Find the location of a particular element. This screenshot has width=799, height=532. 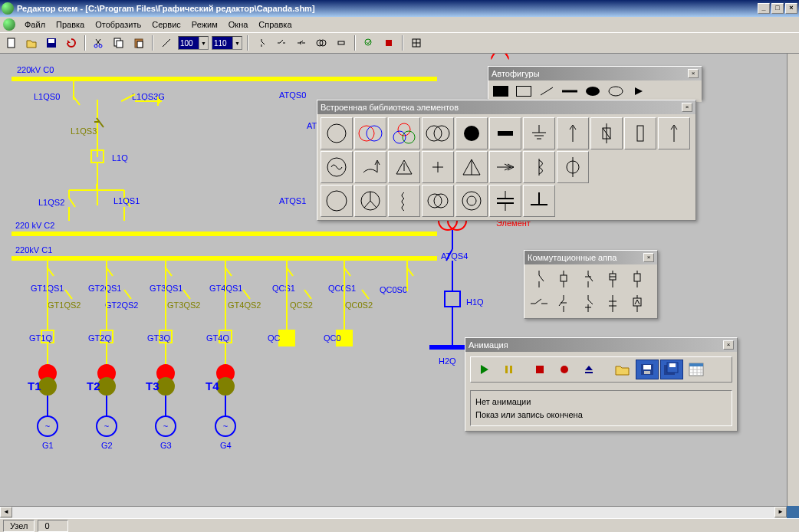

menu-service: Сервис is located at coordinates (166, 25).